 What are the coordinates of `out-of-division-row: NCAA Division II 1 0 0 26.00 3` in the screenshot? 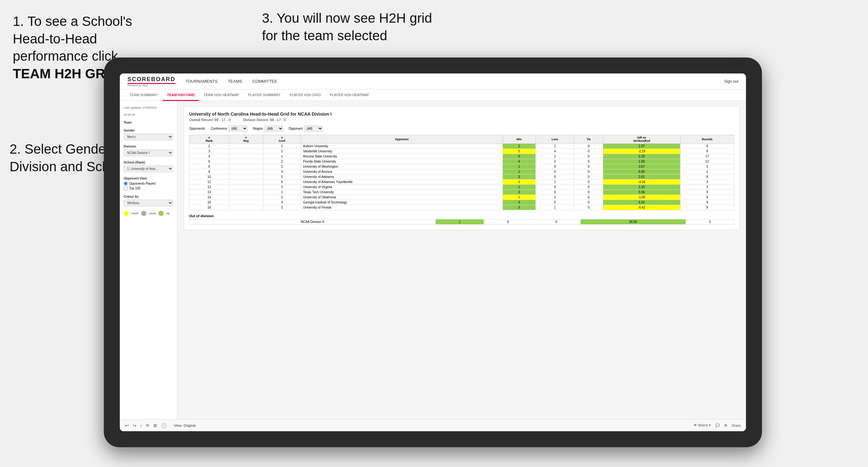 It's located at (462, 222).